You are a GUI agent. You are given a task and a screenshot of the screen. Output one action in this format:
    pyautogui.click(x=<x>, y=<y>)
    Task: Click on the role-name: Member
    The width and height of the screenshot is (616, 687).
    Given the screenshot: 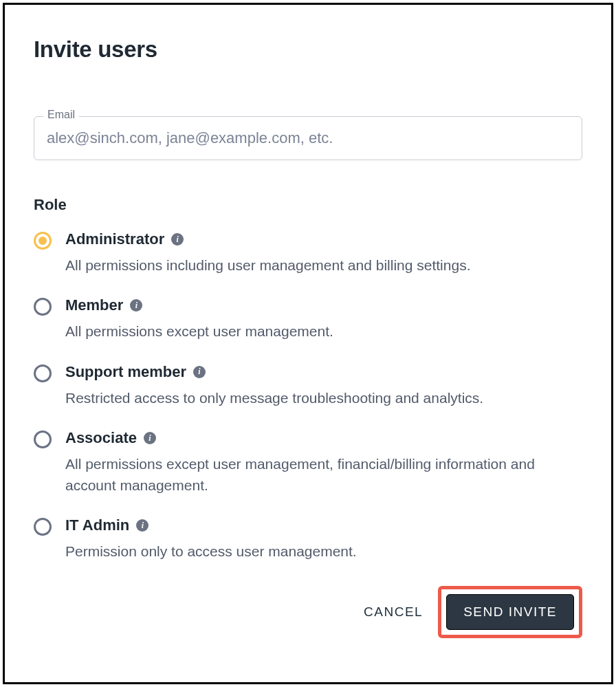 What is the action you would take?
    pyautogui.click(x=94, y=305)
    